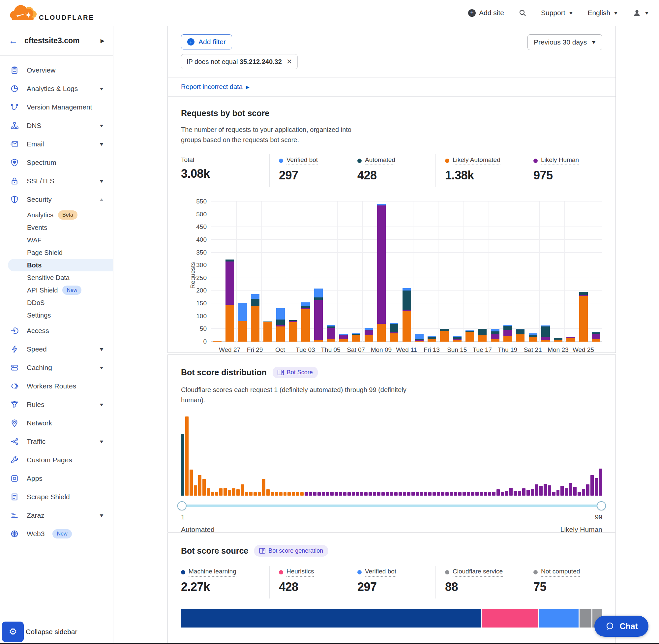 This screenshot has height=644, width=659. I want to click on sidebar-item-version-management: Version Management, so click(56, 107).